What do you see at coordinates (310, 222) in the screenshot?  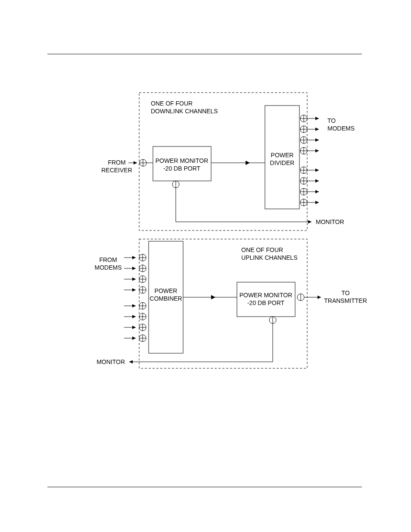 I see `arrow-monitor-down` at bounding box center [310, 222].